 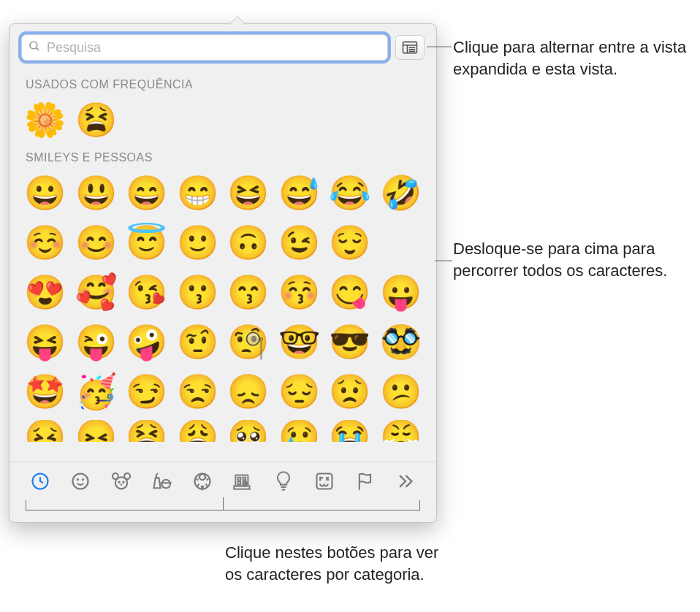 What do you see at coordinates (284, 483) in the screenshot?
I see `category-objects-button` at bounding box center [284, 483].